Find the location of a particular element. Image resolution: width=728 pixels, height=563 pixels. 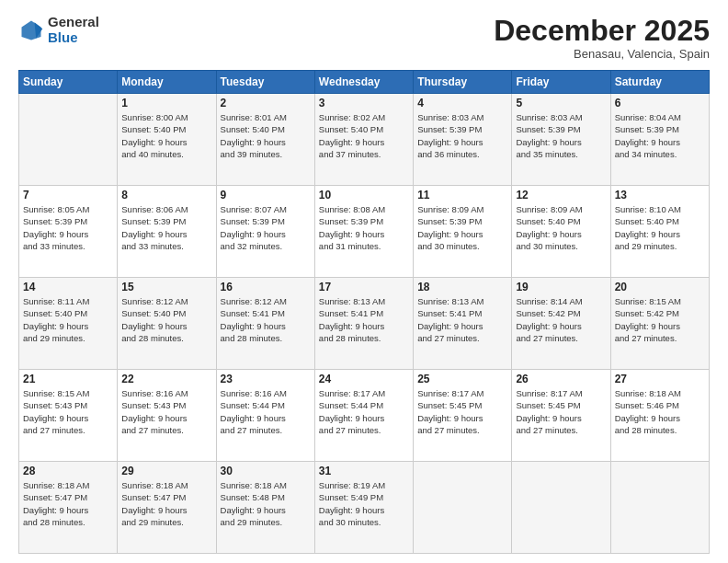

day-info: Sunrise: 8:06 AM Sunset: 5:39 PM Dayligh… is located at coordinates (166, 228).